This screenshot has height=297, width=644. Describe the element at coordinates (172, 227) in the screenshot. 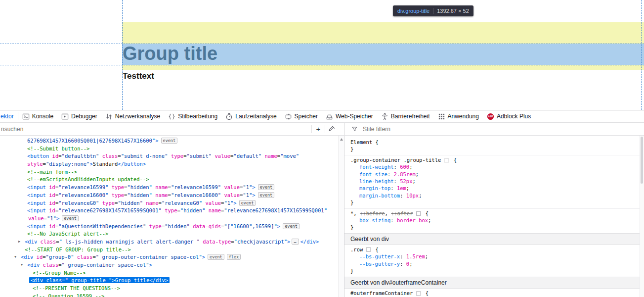

I see `markup-line: <input id="aQuestionsWithDependencies" t…` at that location.